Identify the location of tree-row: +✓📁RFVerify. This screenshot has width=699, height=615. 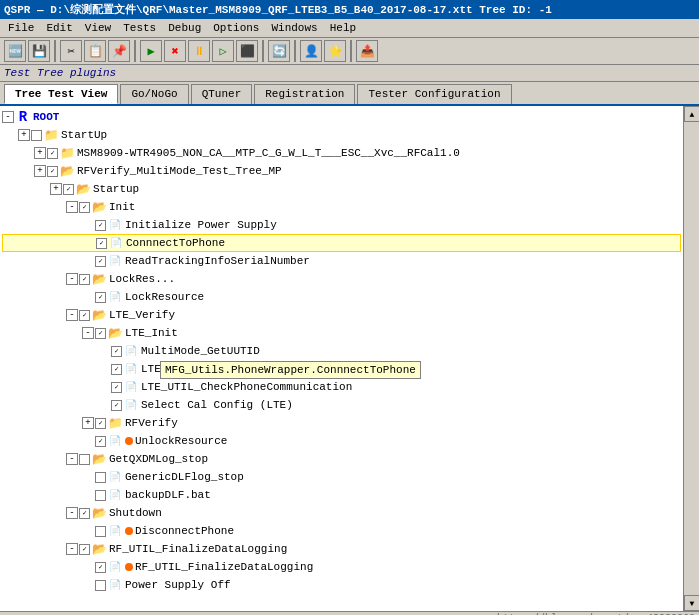
(342, 423).